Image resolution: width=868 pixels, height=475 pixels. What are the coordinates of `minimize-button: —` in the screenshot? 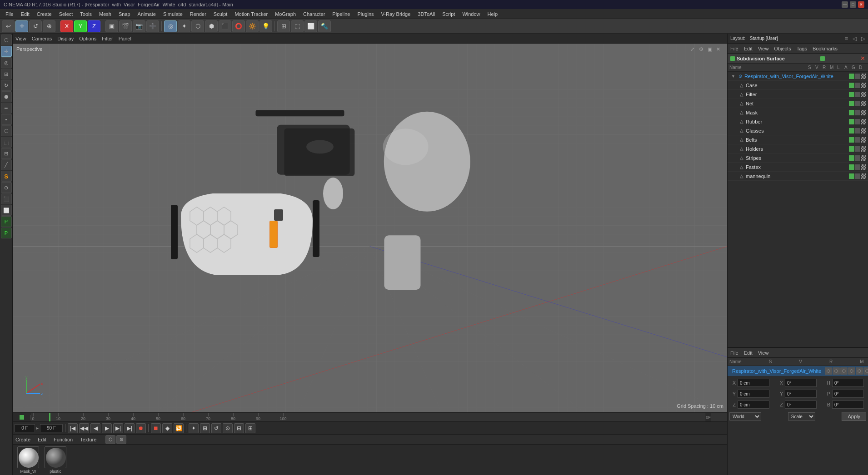 It's located at (845, 5).